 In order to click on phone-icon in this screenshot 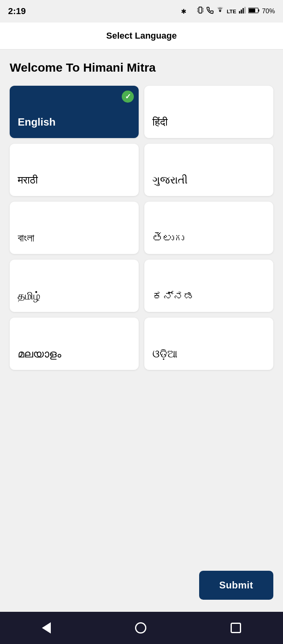, I will do `click(210, 11)`.